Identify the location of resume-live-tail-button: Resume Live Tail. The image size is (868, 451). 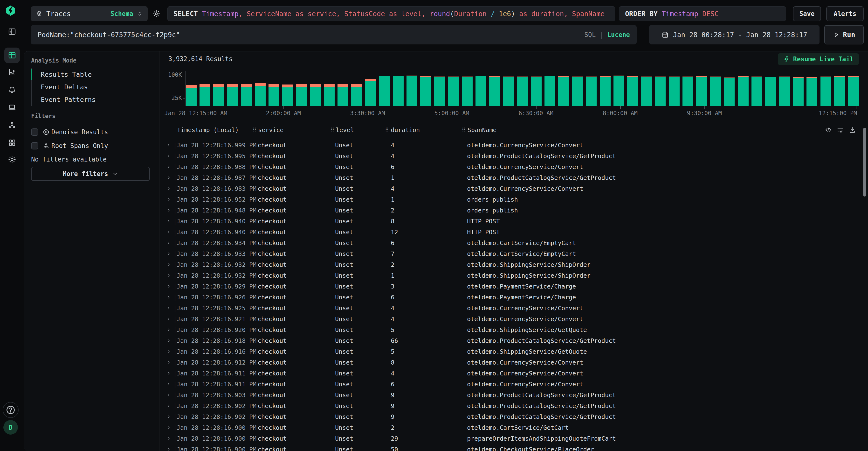
(818, 59).